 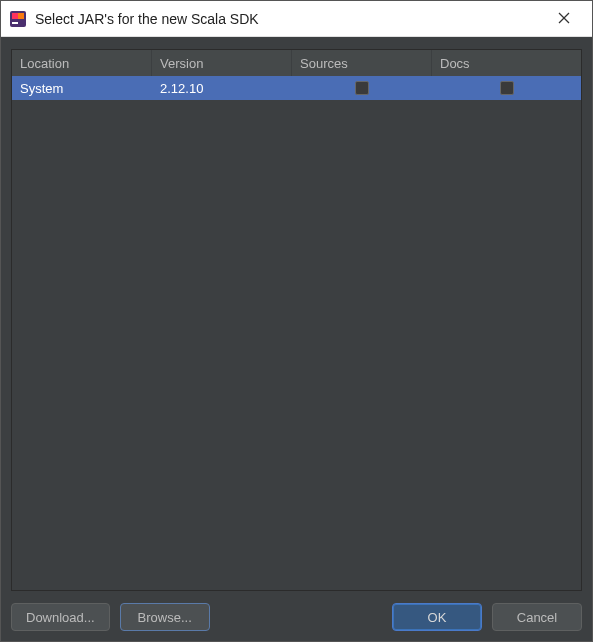 I want to click on cell-sources, so click(x=362, y=88).